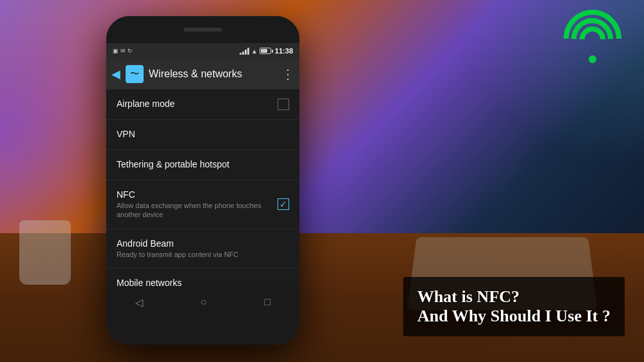 The image size is (644, 362). I want to click on settings-item-android-beam-content: Android Beam Ready to transmit app conte…, so click(203, 249).